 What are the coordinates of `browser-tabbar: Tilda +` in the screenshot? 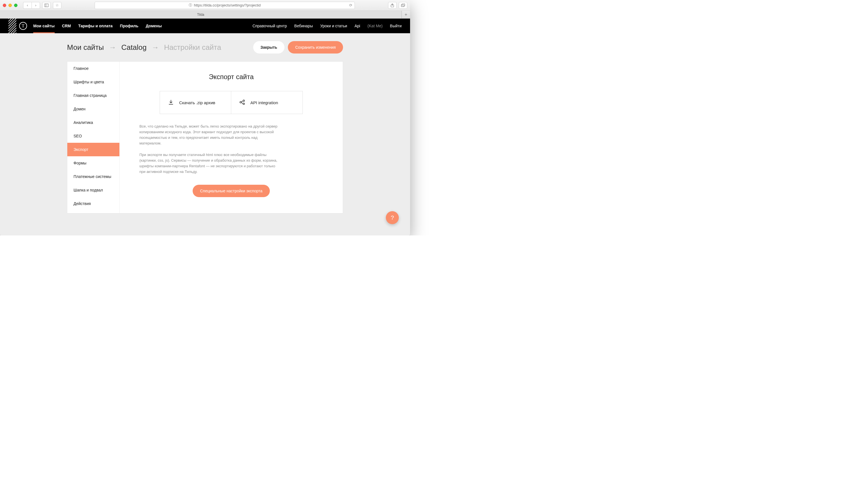 It's located at (205, 14).